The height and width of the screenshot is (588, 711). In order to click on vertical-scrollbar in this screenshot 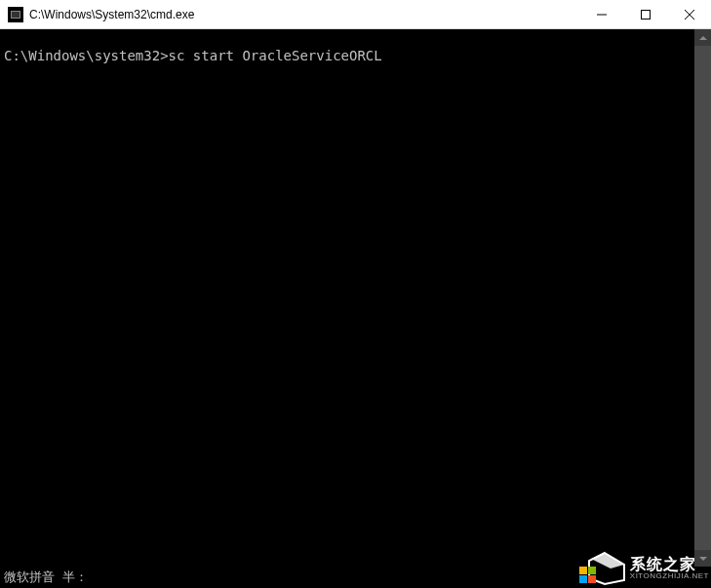, I will do `click(702, 298)`.